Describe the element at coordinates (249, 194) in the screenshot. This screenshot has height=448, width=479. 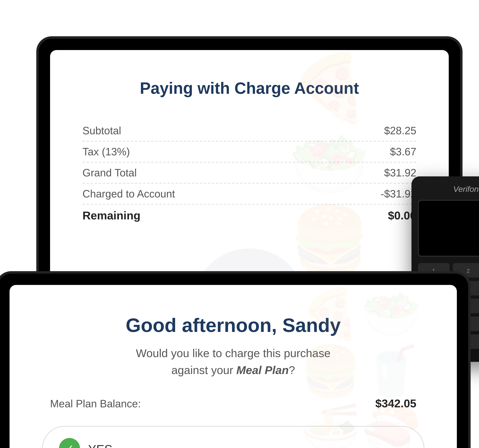
I see `charged-row: Charged to Account -$31.92` at that location.